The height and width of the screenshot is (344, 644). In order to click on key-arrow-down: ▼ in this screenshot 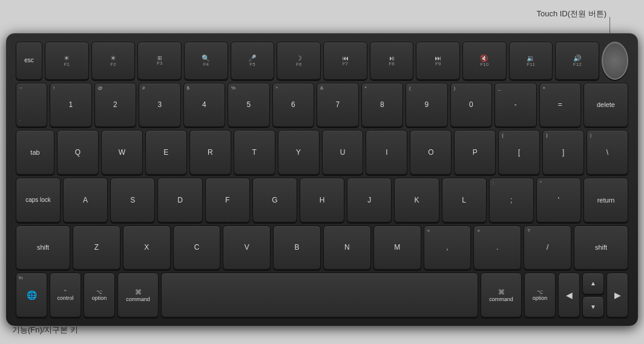, I will do `click(593, 307)`.